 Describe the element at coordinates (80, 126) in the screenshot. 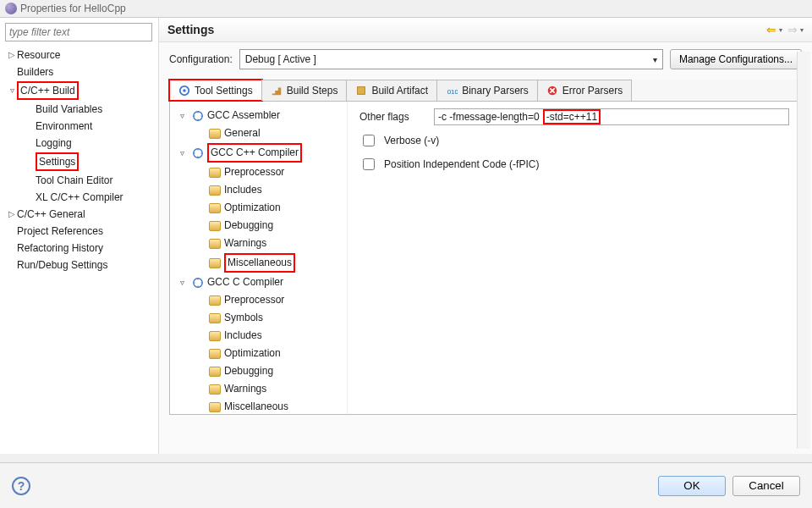

I see `sidebar-item: Environment` at that location.